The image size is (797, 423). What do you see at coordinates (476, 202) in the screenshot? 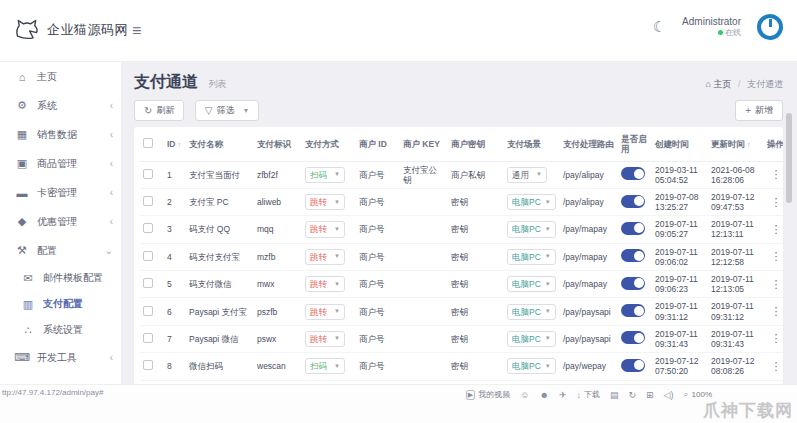
I see `merchant-secret: 密钥` at bounding box center [476, 202].